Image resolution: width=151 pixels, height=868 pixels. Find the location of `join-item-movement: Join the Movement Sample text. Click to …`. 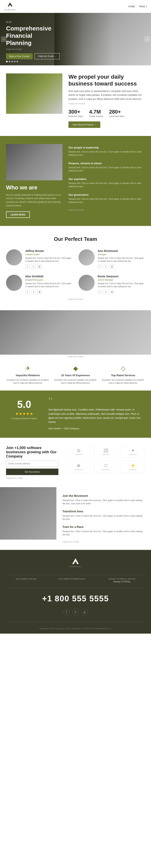

join-item-movement: Join the Movement Sample text. Click to … is located at coordinates (104, 500).